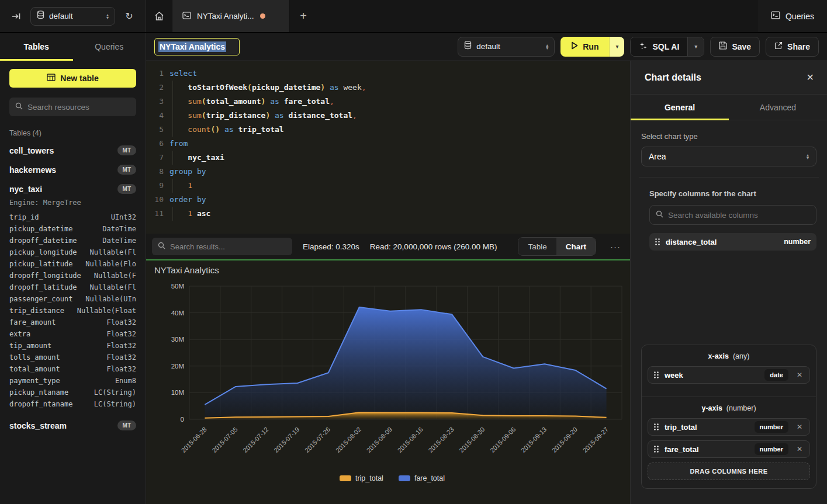  What do you see at coordinates (617, 47) in the screenshot?
I see `run-options-chevron: ▾` at bounding box center [617, 47].